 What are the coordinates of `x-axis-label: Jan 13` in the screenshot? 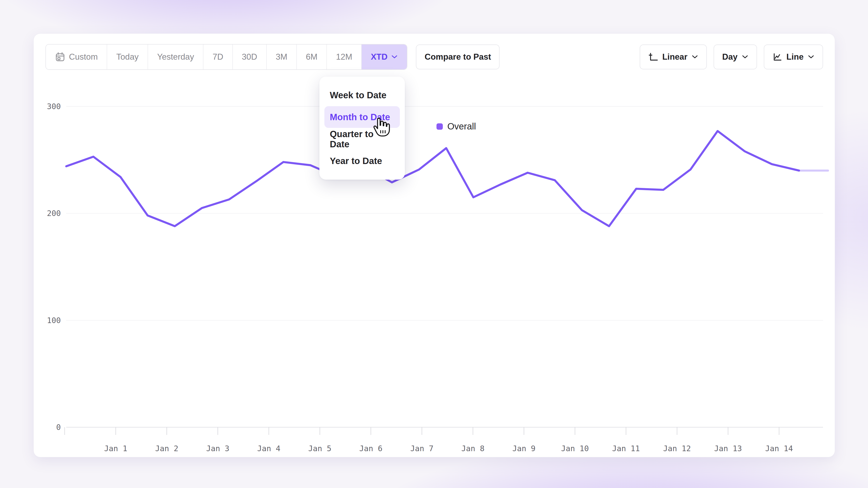 It's located at (728, 449).